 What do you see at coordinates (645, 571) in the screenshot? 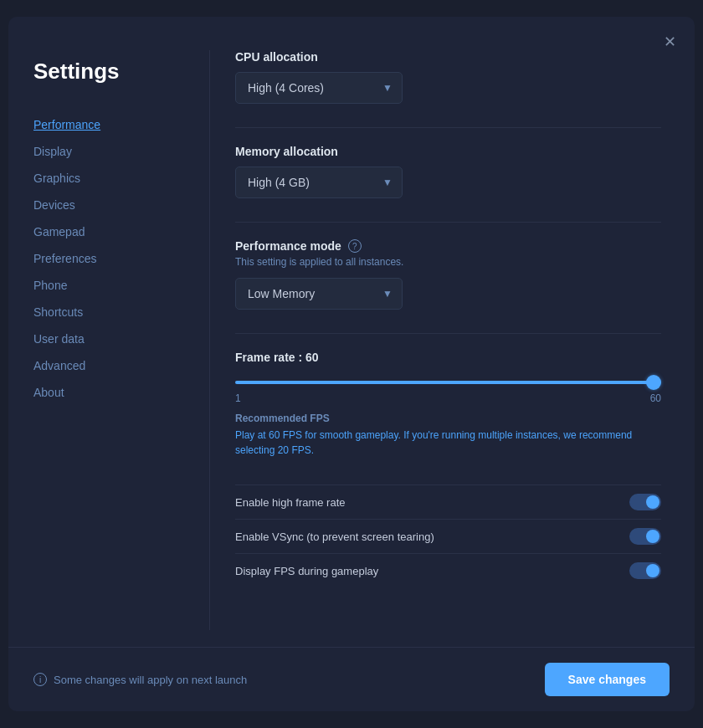
I see `toggle-display-fps` at bounding box center [645, 571].